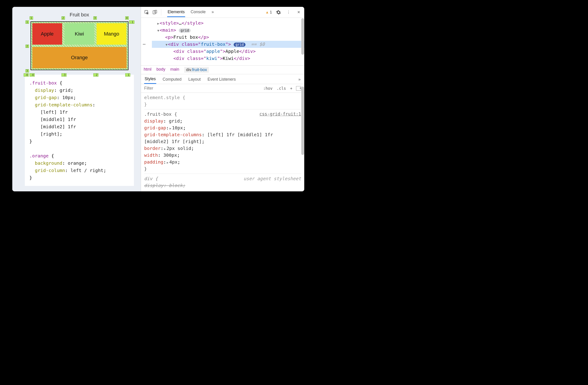  What do you see at coordinates (280, 114) in the screenshot?
I see `rule-source-link: css-grid-fruit:1` at bounding box center [280, 114].